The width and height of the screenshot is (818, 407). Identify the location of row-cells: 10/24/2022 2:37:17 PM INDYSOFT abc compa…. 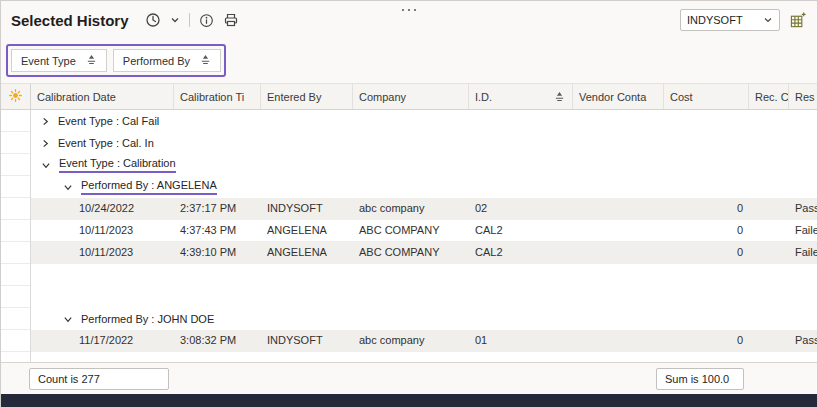
(424, 209).